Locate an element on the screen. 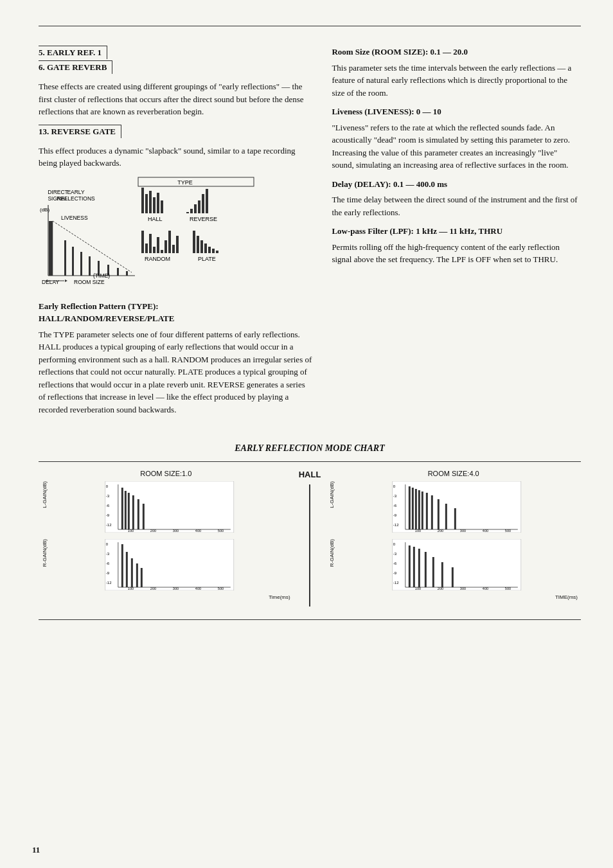 This screenshot has height=868, width=613. chart-row: ROOM SIZE:1.0 L-GAIN(dB) 0 is located at coordinates (310, 538).